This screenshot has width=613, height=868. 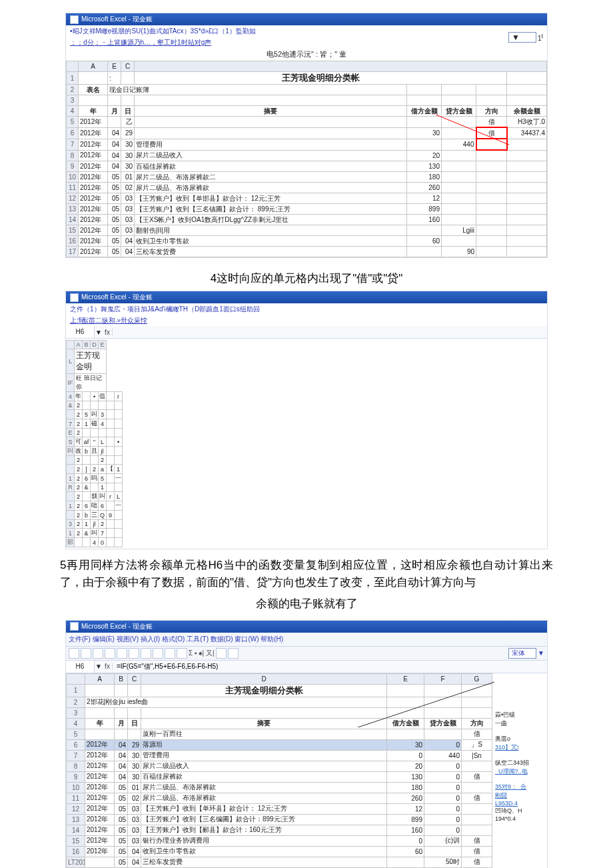 I want to click on col-B: E, so click(x=115, y=67).